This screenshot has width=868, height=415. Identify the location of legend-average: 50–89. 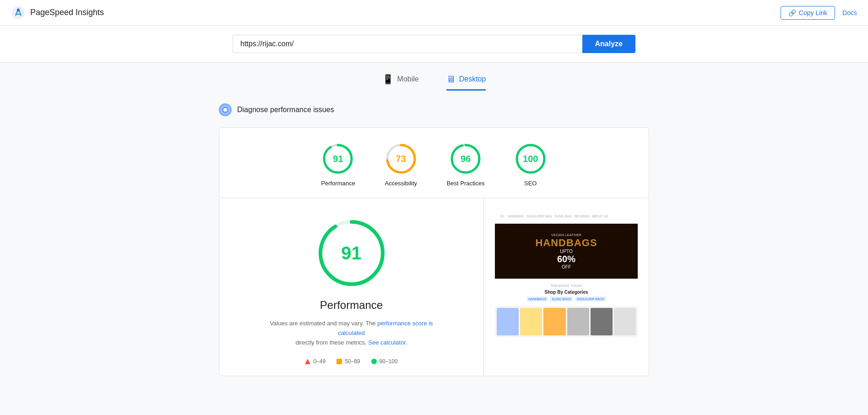
(348, 361).